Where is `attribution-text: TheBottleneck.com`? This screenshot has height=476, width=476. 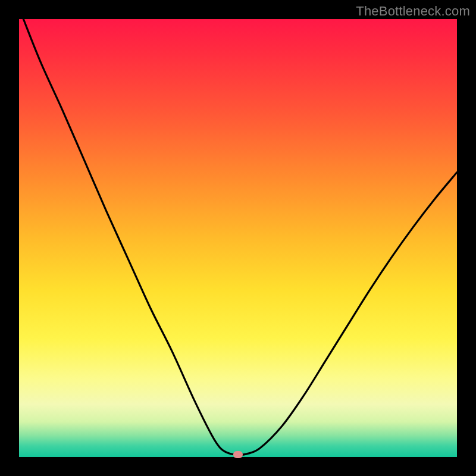
attribution-text: TheBottleneck.com is located at coordinates (413, 11).